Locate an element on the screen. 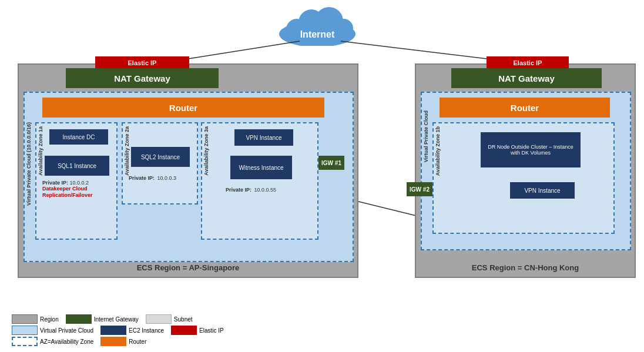  left-vpn-instance: VPN Instance is located at coordinates (264, 138).